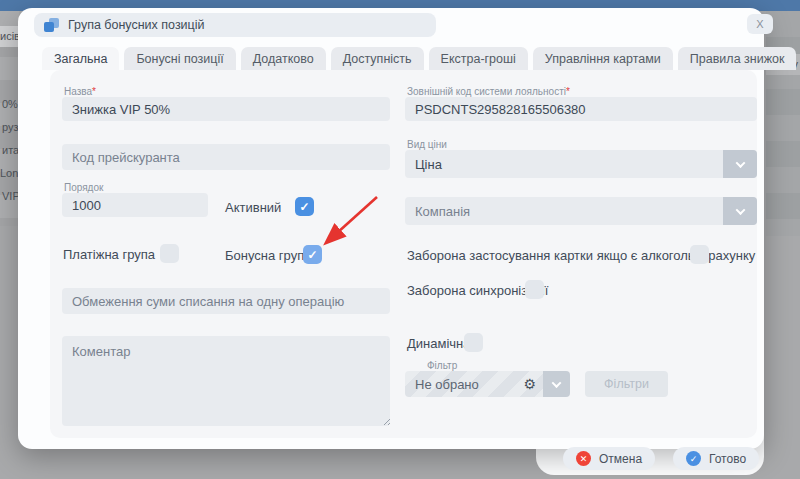 The image size is (800, 479). I want to click on cancel-button: ✕ Отмена, so click(609, 458).